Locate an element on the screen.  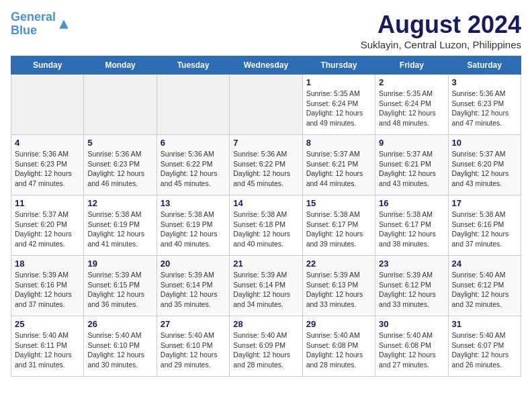
cell-info: Sunrise: 5:39 AMSunset: 6:13 PMDaylight:… is located at coordinates (339, 290).